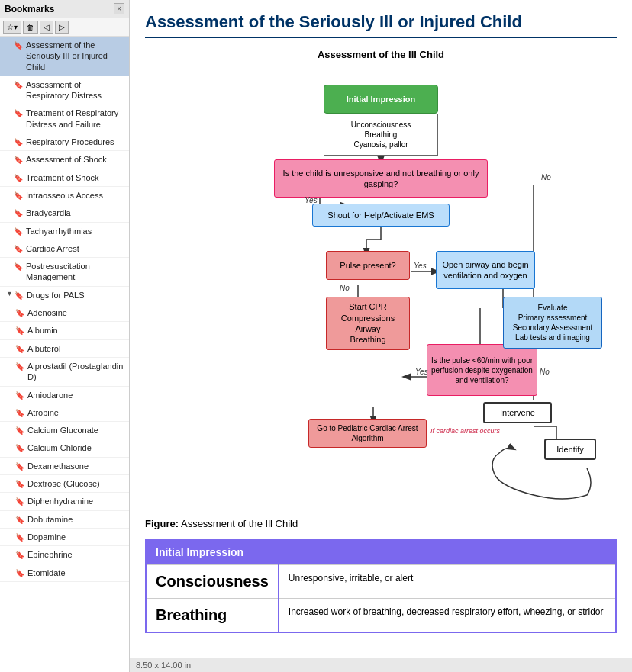  What do you see at coordinates (381, 215) in the screenshot?
I see `fc-shout: Shout for Help/Activate EMS` at bounding box center [381, 215].